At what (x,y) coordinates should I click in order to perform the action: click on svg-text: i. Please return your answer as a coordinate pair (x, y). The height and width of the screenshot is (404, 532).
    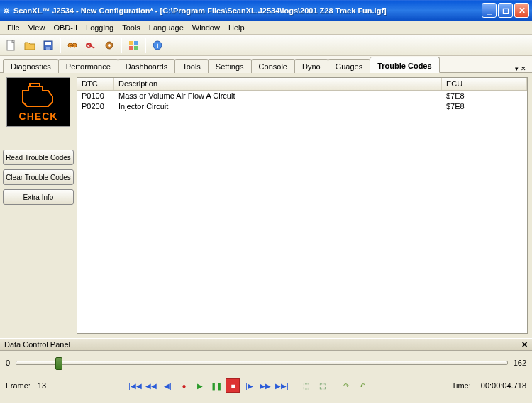
    Looking at the image, I should click on (157, 45).